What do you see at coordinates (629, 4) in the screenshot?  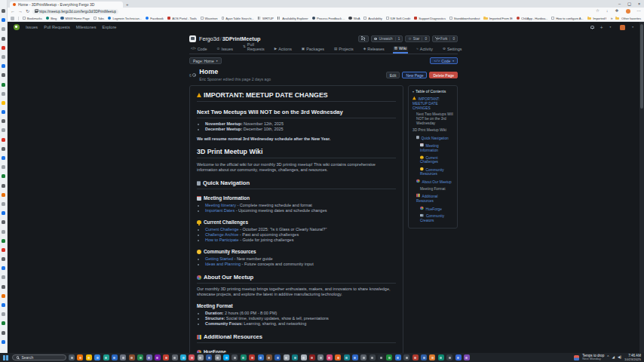 I see `maximize-button: ▢` at bounding box center [629, 4].